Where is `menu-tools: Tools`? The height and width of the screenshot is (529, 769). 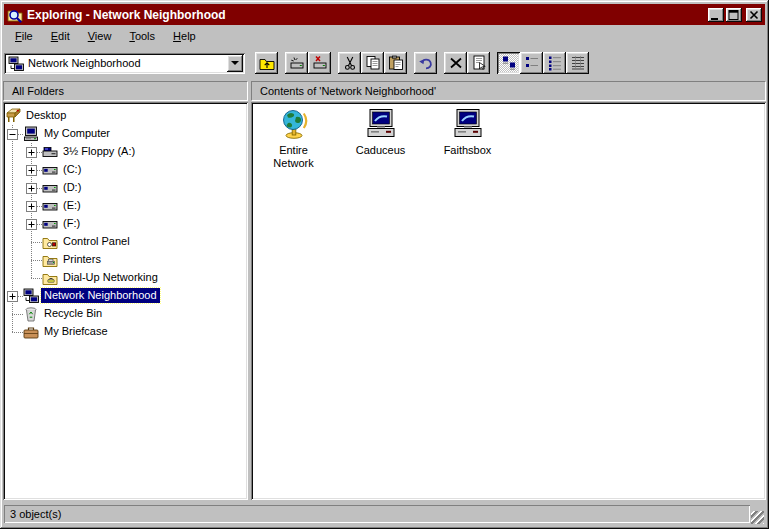 menu-tools: Tools is located at coordinates (142, 36).